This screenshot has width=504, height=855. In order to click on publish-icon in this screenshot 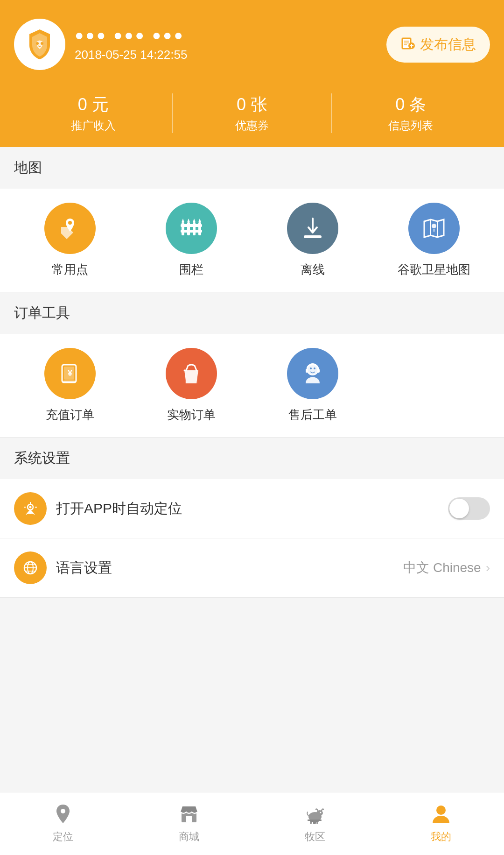, I will do `click(408, 45)`.